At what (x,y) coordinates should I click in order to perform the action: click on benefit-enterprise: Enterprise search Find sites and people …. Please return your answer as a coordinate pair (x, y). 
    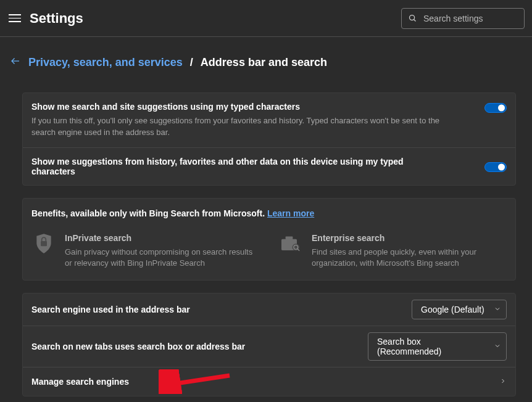
    Looking at the image, I should click on (393, 251).